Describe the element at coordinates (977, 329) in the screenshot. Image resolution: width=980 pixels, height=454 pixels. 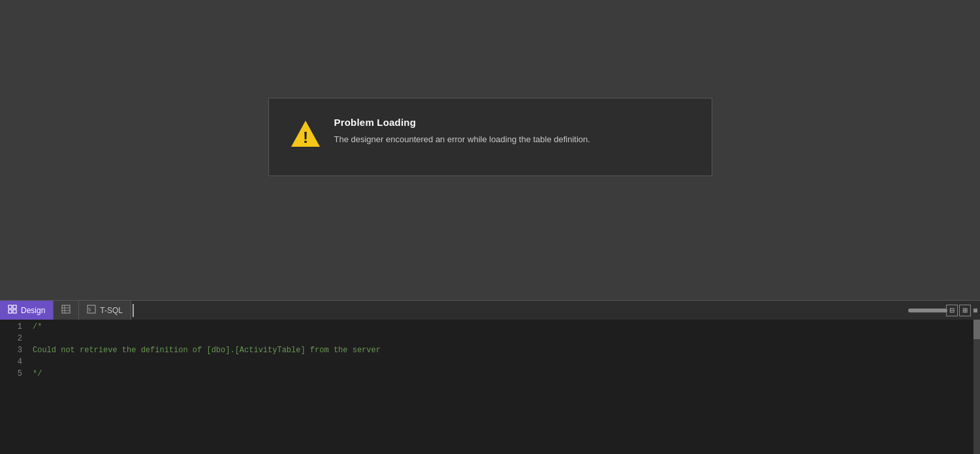
I see `scrollbar-thumb` at that location.